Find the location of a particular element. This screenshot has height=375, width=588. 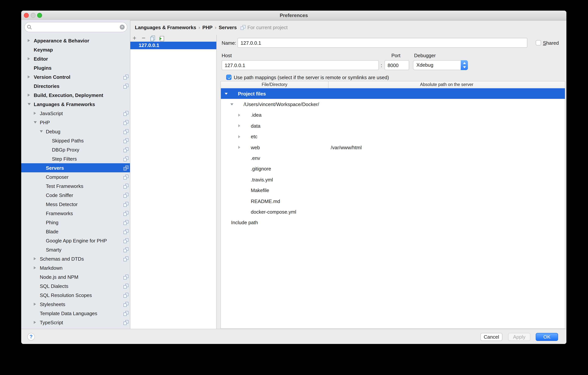

sidebar-item: SQL Dialects is located at coordinates (76, 286).